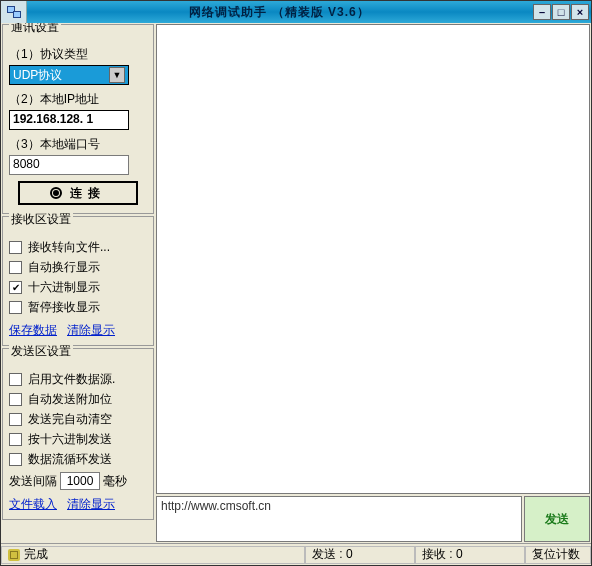 The width and height of the screenshot is (592, 566). What do you see at coordinates (70, 400) in the screenshot?
I see `send-autoappend-label: 自动发送附加位` at bounding box center [70, 400].